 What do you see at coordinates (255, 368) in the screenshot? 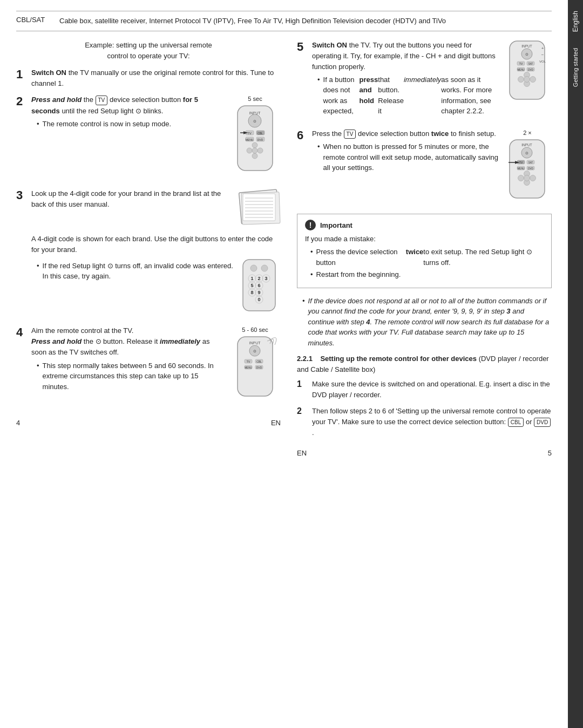
I see `step-4-remote-svg: INPUT ⊙ TV CBL MENU` at bounding box center [255, 368].